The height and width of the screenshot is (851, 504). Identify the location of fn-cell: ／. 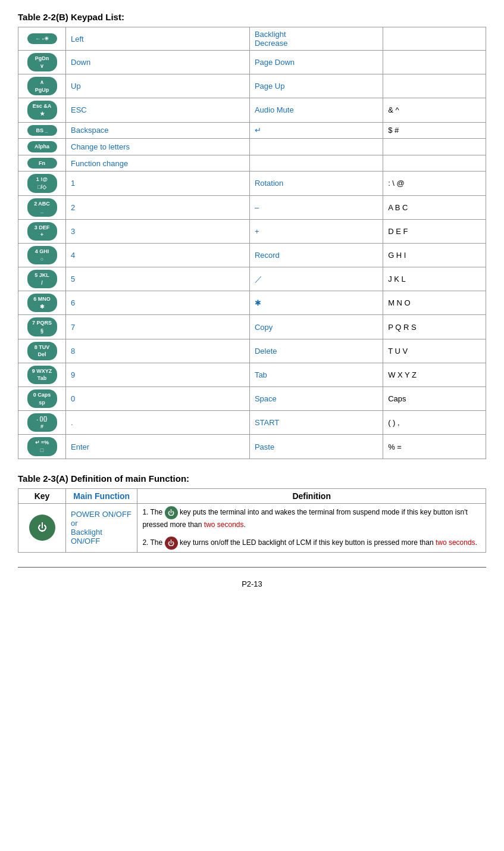
(316, 279).